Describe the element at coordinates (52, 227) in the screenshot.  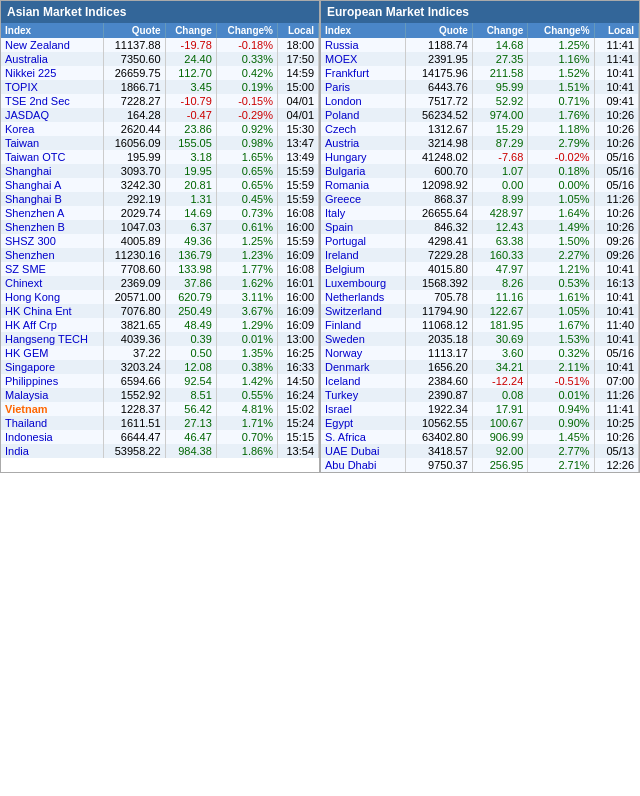
I see `index-name: Shenzhen B` at that location.